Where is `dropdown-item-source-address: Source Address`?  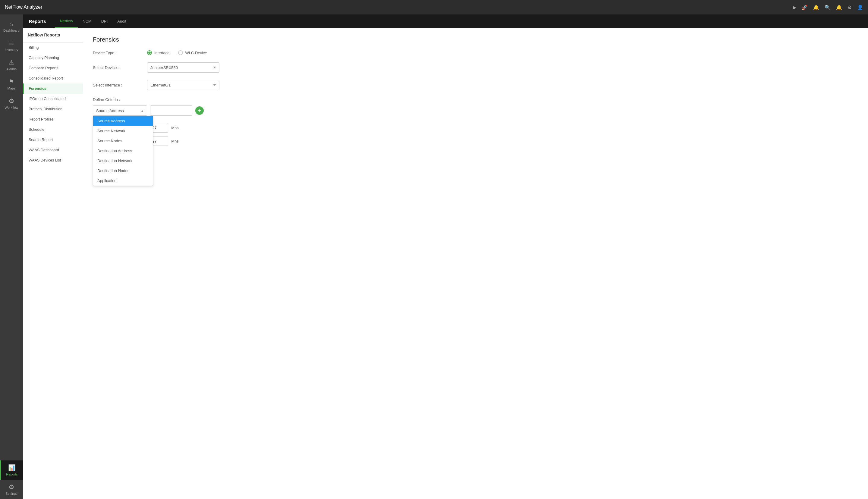
dropdown-item-source-address: Source Address is located at coordinates (123, 121).